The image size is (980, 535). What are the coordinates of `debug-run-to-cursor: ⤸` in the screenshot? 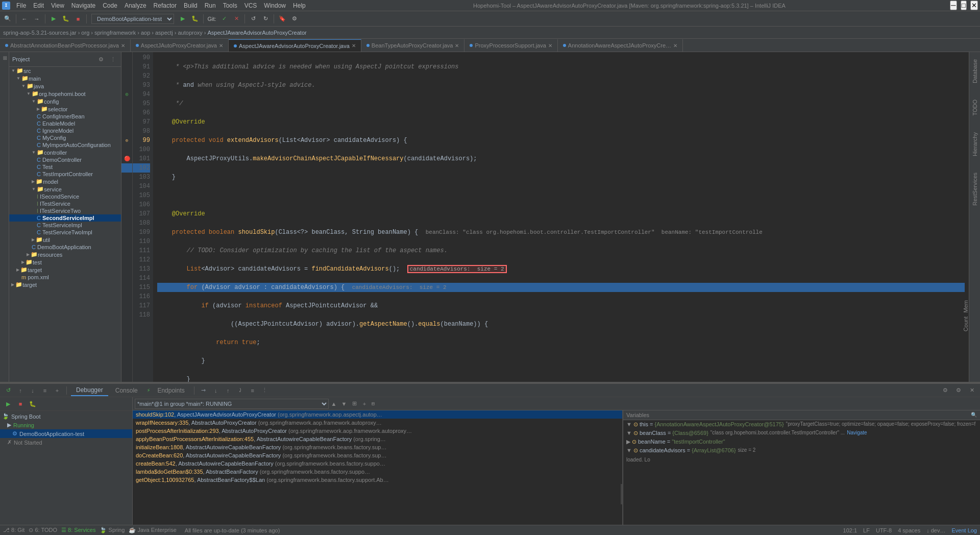 It's located at (240, 391).